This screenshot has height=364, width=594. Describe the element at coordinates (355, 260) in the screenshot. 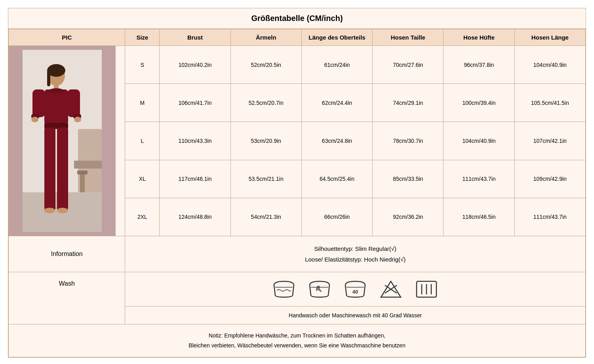

I see `info-line2: Loose/ Elastizitätstyp: Hoch Niedrig(√)` at that location.